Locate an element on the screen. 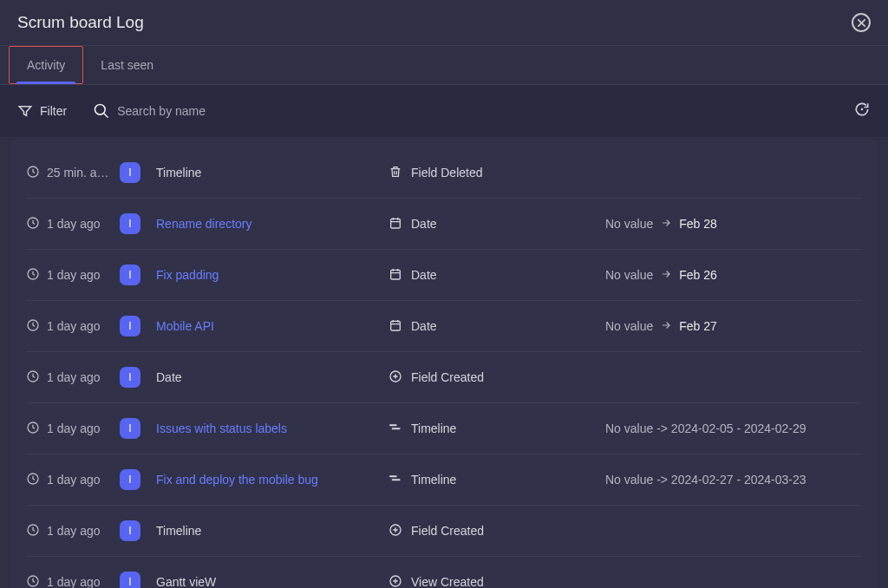 The image size is (888, 588). refresh-icon is located at coordinates (862, 109).